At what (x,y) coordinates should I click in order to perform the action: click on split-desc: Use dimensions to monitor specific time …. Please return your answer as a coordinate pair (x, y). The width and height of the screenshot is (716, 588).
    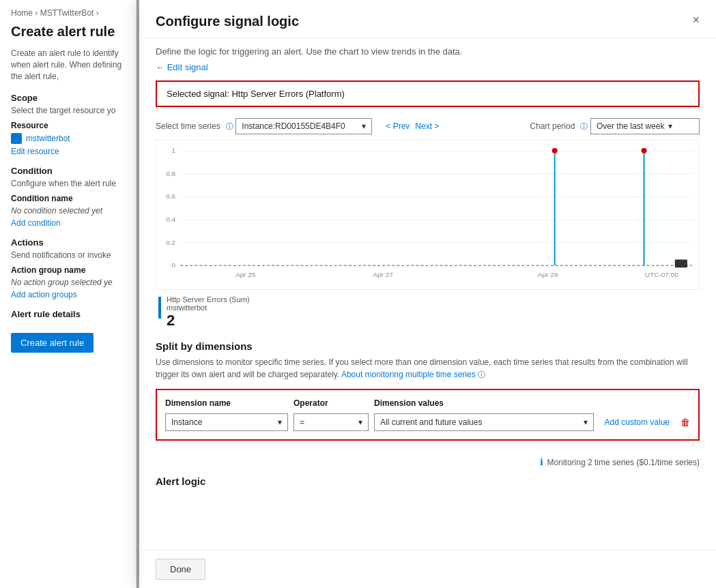
    Looking at the image, I should click on (427, 368).